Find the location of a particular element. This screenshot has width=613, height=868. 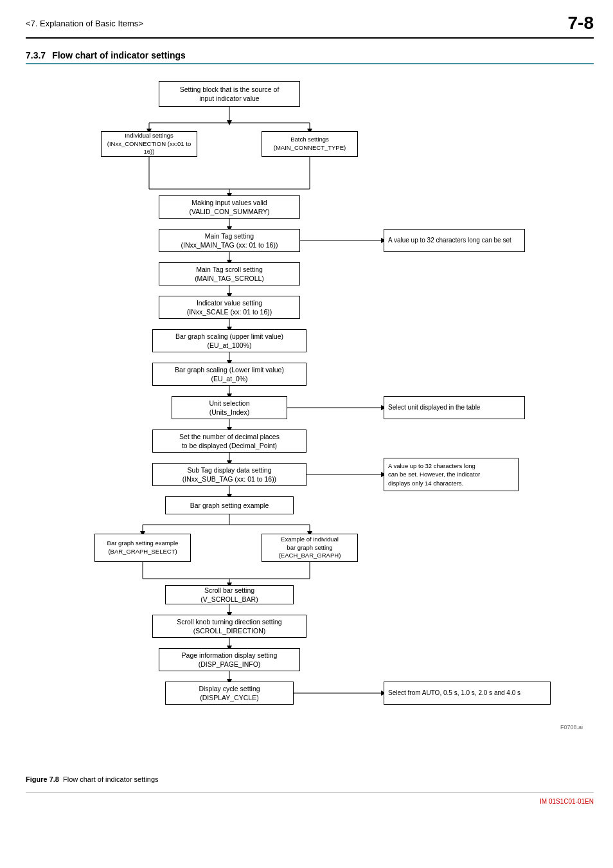

flowchart-box-b3: Batch settings (MAIN_CONNECT_TYPE) is located at coordinates (310, 144).